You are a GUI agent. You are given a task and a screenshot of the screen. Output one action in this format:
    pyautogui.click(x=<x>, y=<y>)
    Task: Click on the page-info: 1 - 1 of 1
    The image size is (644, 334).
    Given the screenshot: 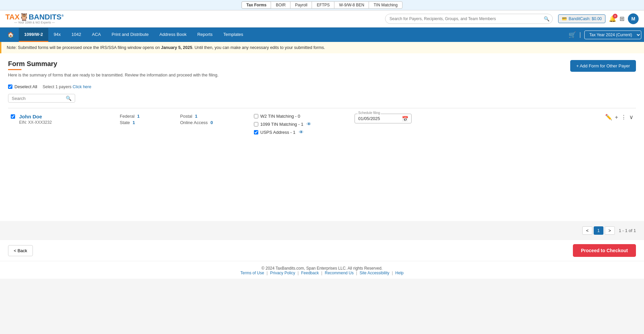 What is the action you would take?
    pyautogui.click(x=627, y=231)
    